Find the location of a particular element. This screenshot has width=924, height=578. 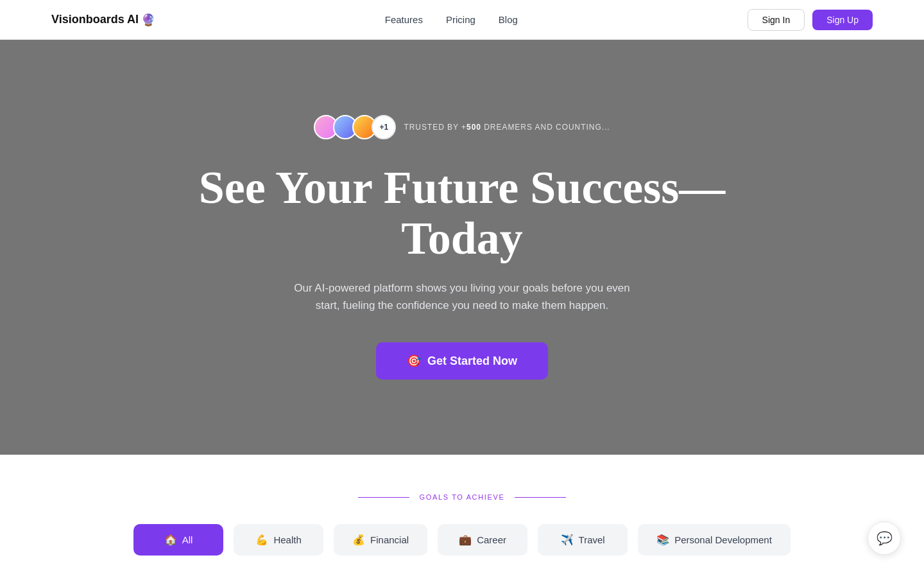

goal-tab-all: 🏠 All is located at coordinates (178, 539).